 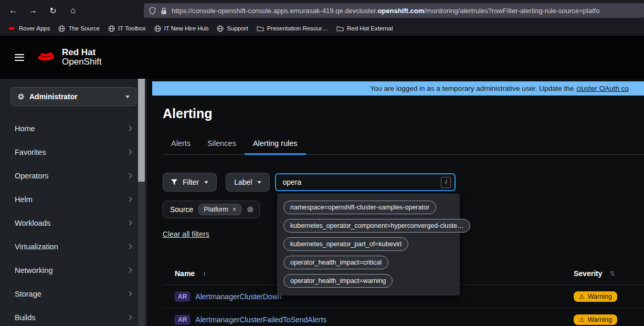 I want to click on sidebar-item-builds: Builds, so click(x=73, y=316).